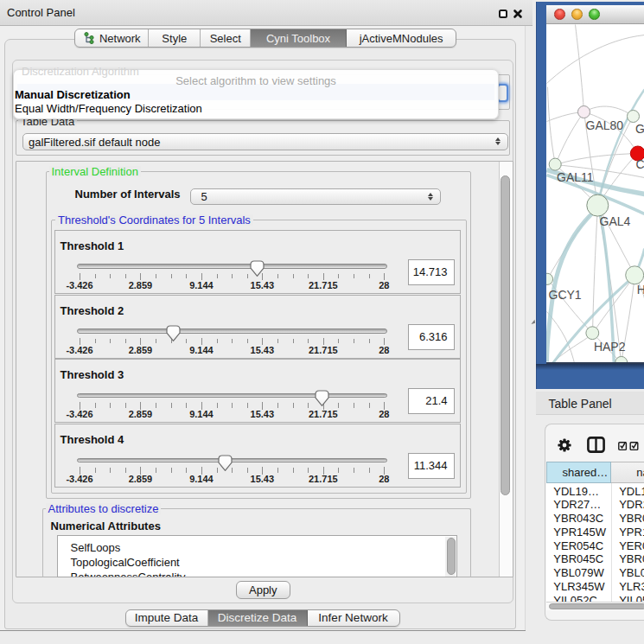  Describe the element at coordinates (564, 294) in the screenshot. I see `svg-text: GCY1` at that location.